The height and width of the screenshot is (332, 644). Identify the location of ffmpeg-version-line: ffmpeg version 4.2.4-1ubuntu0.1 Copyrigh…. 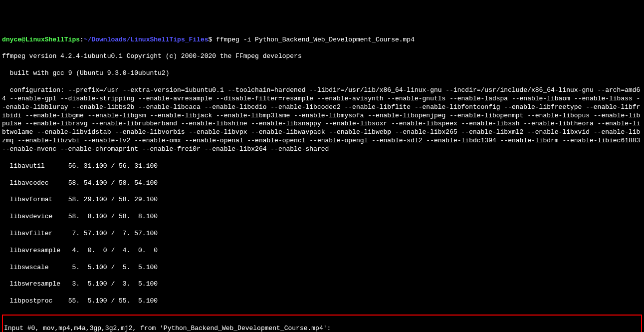
(322, 57).